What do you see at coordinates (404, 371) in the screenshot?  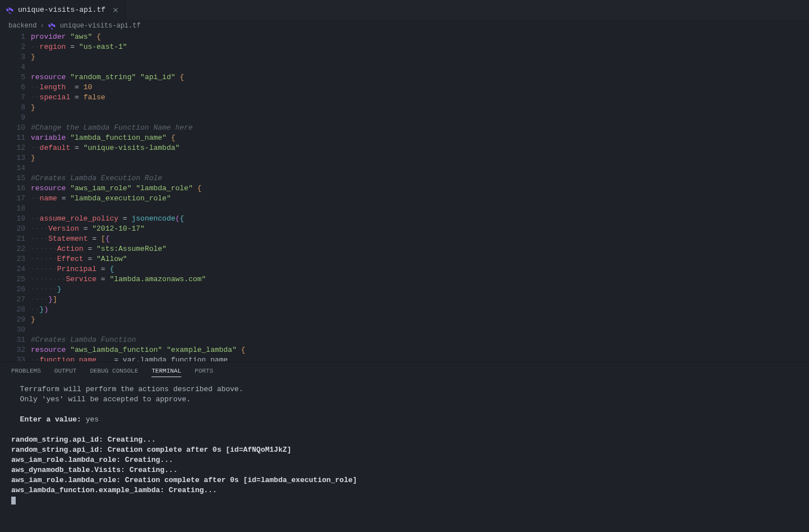 I see `panel-tabs: PROBLEMSOUTPUTDEBUG CONSOLETERMINALPORTS` at bounding box center [404, 371].